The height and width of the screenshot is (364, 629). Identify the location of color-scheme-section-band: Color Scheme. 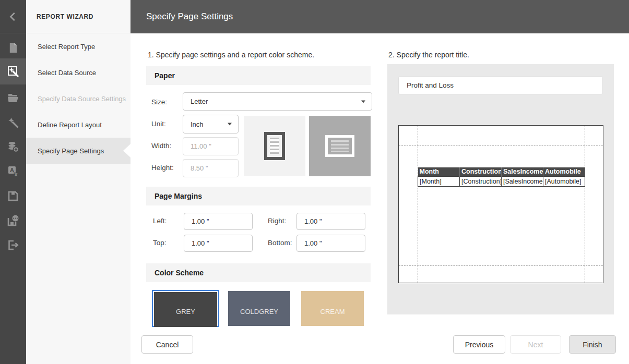
(258, 273).